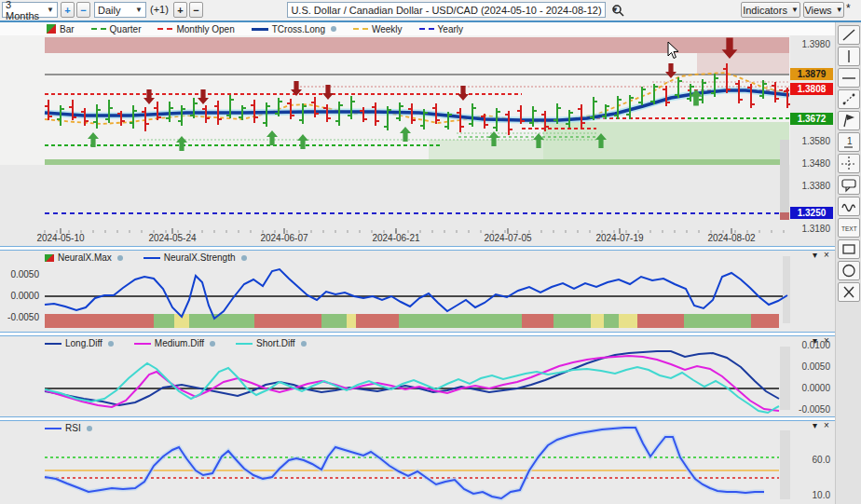 This screenshot has height=504, width=861. What do you see at coordinates (849, 121) in the screenshot?
I see `flag-tool` at bounding box center [849, 121].